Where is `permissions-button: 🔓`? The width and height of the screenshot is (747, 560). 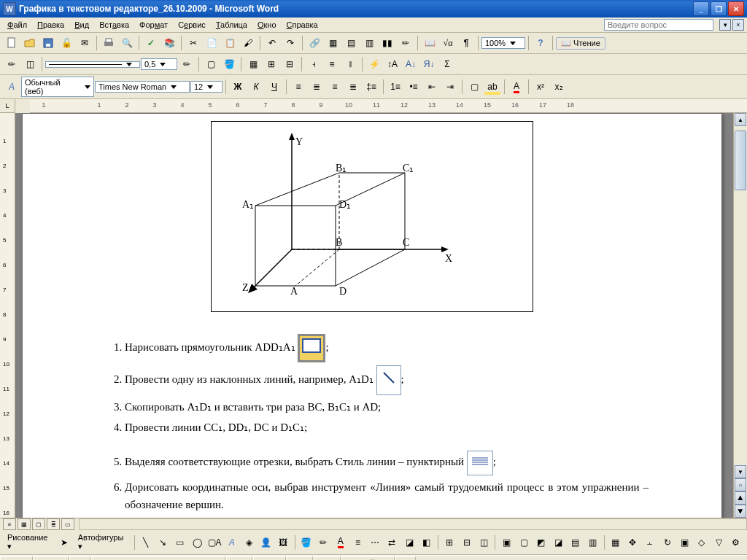 permissions-button: 🔓 is located at coordinates (66, 43).